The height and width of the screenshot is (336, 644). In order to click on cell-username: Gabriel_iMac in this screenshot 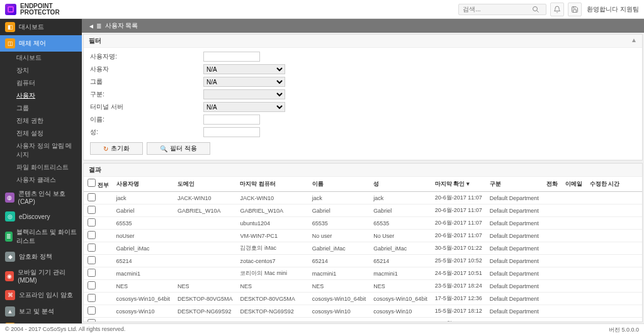, I will do `click(144, 249)`.